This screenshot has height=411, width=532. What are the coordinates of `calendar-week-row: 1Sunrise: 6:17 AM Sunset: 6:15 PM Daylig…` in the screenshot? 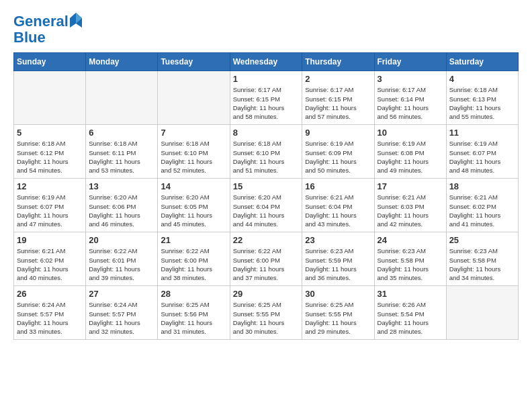 It's located at (266, 98).